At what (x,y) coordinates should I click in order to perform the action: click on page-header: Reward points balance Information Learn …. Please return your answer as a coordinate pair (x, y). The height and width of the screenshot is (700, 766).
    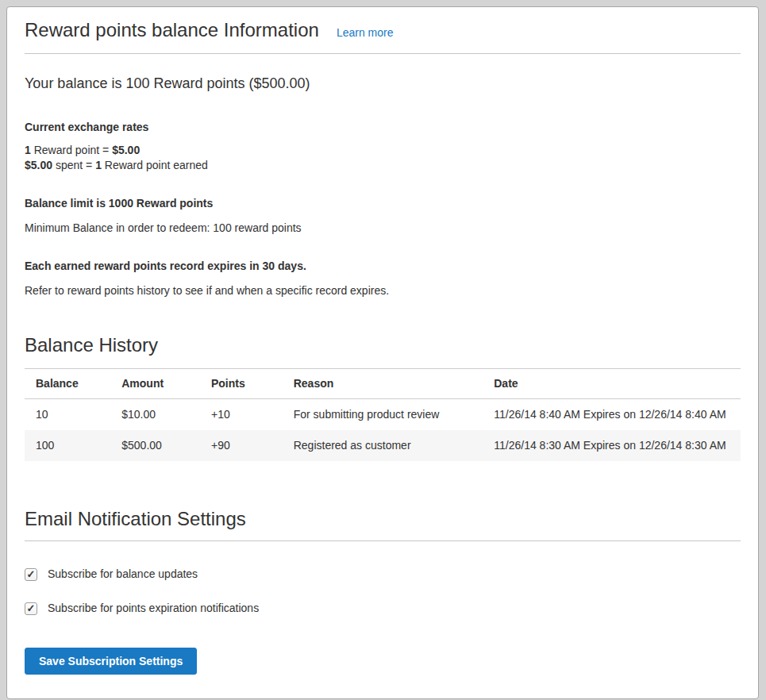
    Looking at the image, I should click on (383, 37).